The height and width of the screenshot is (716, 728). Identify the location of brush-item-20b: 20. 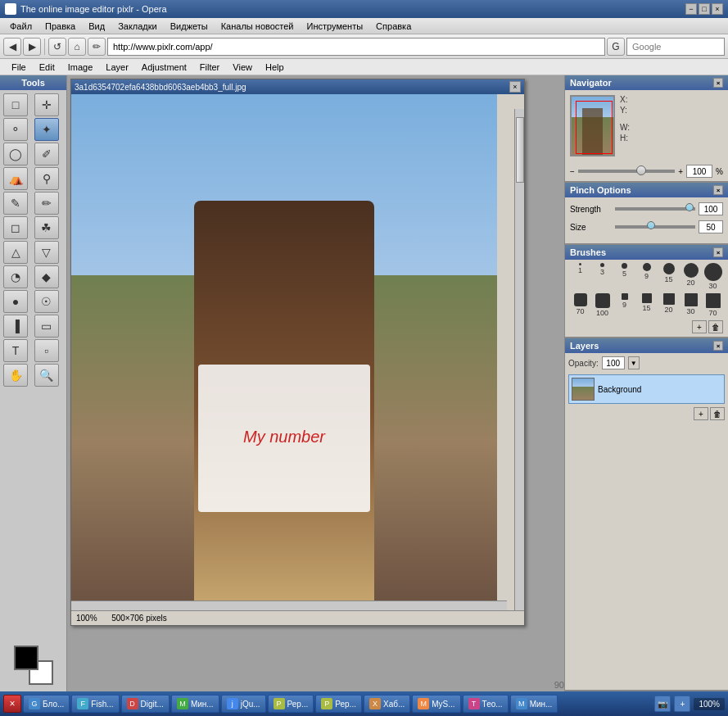
(668, 305).